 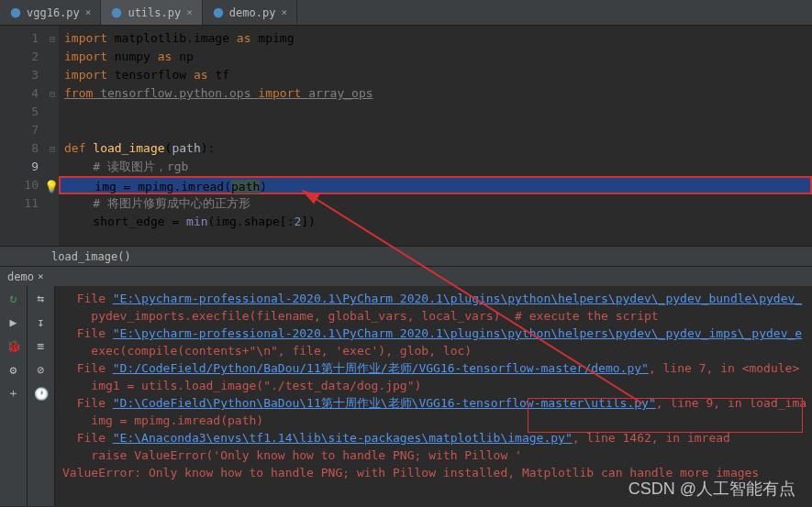 I want to click on stop-button: ⚙, so click(x=13, y=369).